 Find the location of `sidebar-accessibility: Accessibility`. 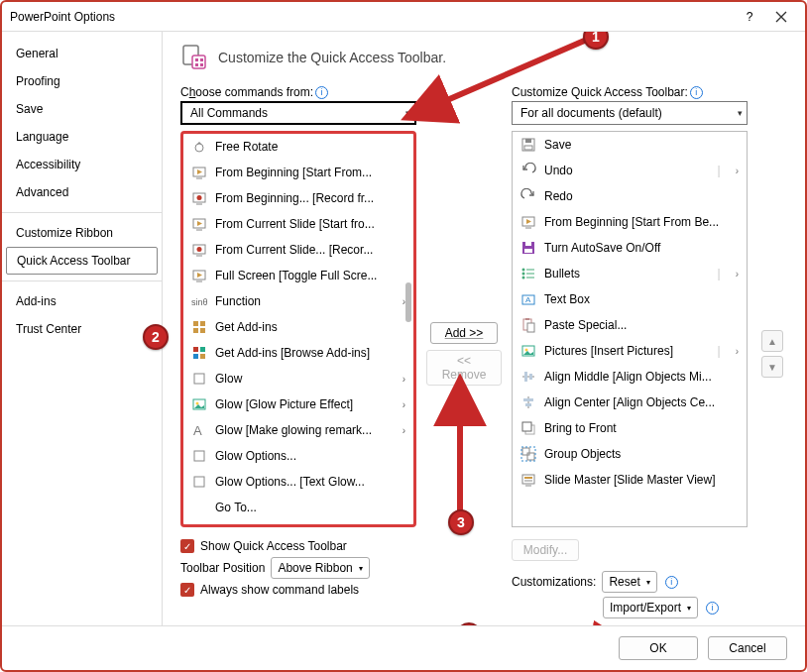

sidebar-accessibility: Accessibility is located at coordinates (81, 165).